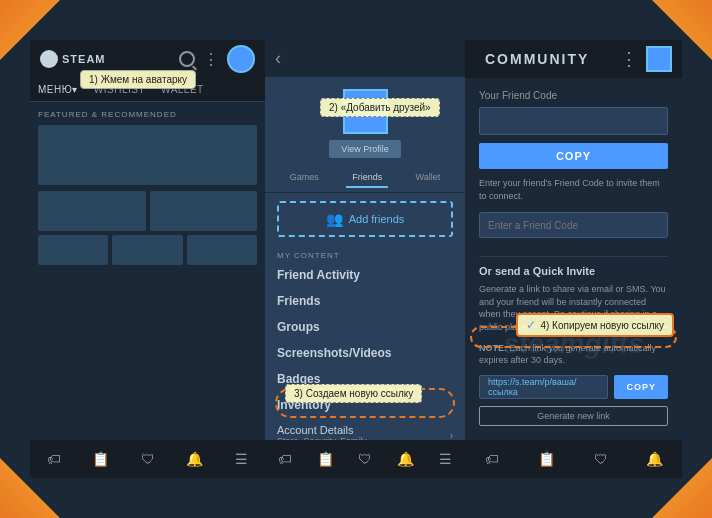 The height and width of the screenshot is (518, 712). I want to click on page-icon-mid: 📋, so click(325, 459).